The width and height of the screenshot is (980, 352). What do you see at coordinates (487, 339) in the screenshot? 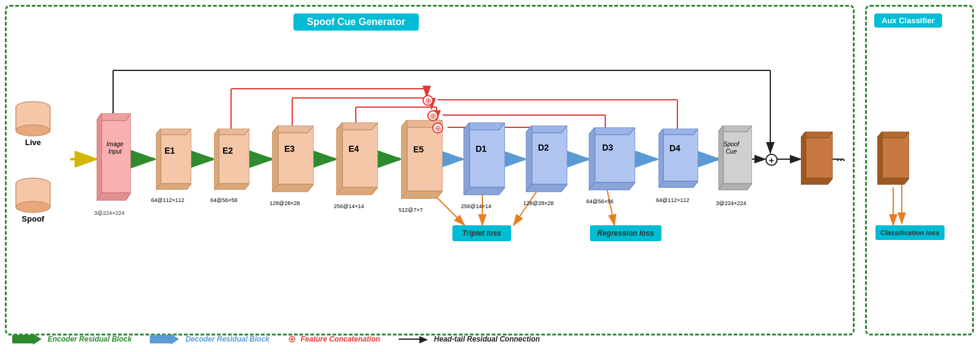
I see `legend-headtail-label: Head-tail Residual Connection` at bounding box center [487, 339].